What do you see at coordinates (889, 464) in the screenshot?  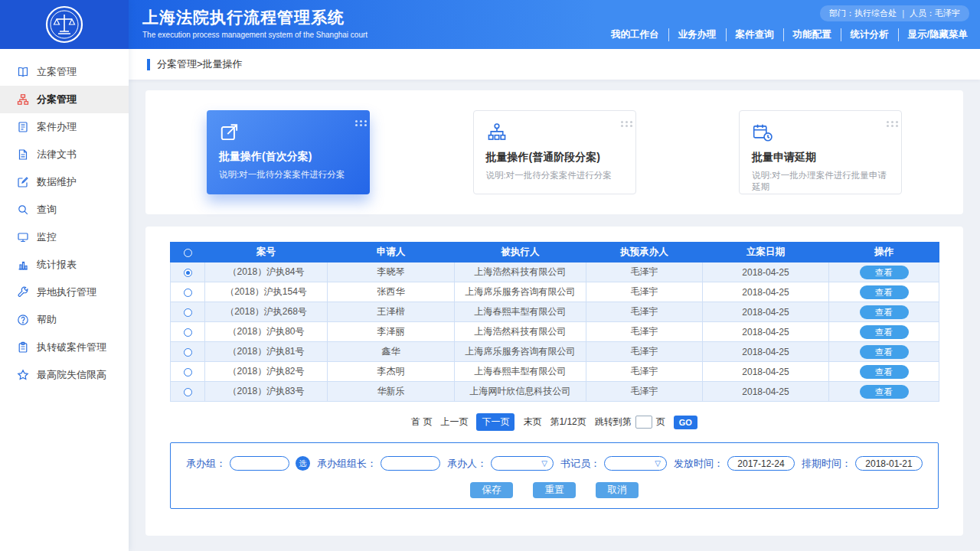 I see `schedule-date-picker: 2018-01-21` at bounding box center [889, 464].